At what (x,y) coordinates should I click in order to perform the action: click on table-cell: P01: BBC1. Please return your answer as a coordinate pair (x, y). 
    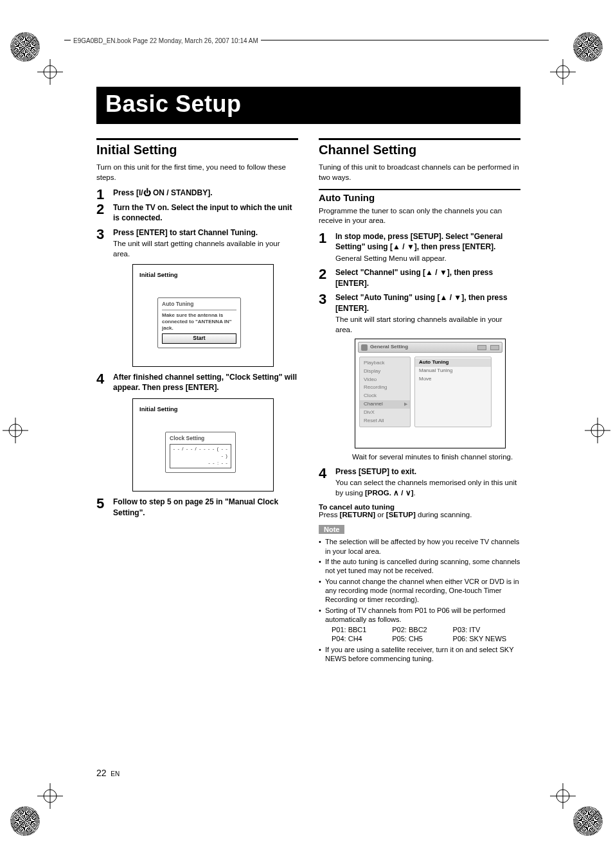
    Looking at the image, I should click on (356, 630).